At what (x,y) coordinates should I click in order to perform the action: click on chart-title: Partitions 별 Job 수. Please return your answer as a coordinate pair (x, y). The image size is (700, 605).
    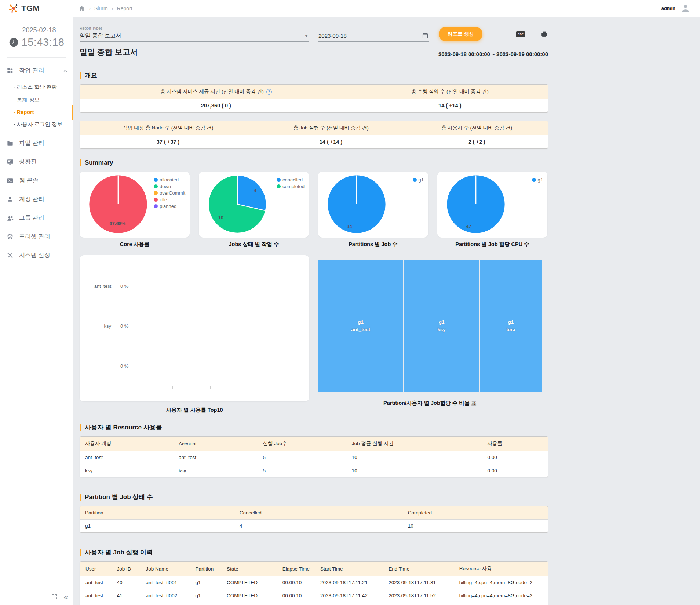
    Looking at the image, I should click on (373, 244).